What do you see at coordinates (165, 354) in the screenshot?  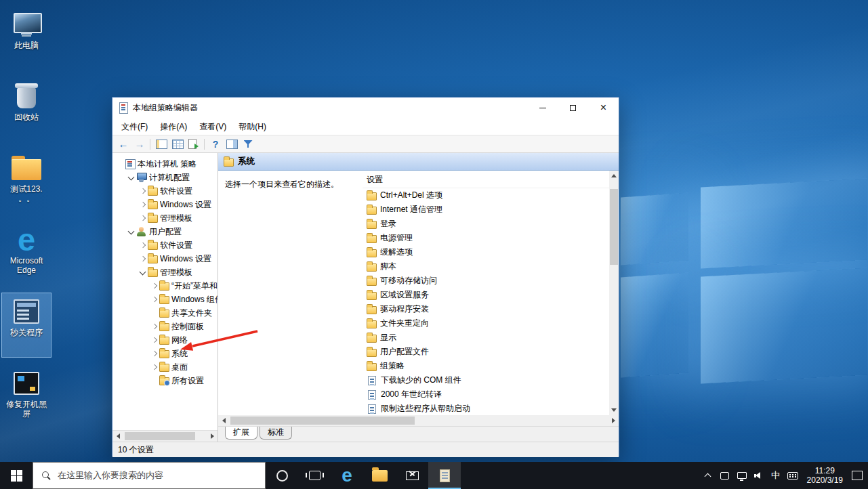 I see `tree-item: 系统` at bounding box center [165, 354].